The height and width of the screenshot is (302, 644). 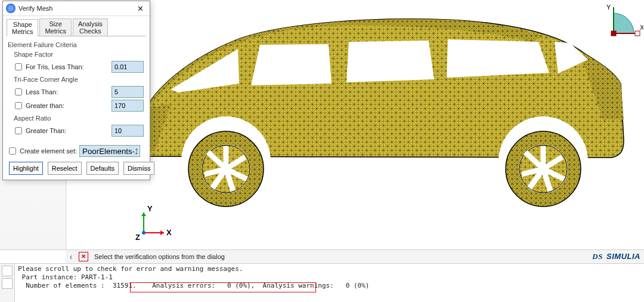 I want to click on tab-analysis-checks: AnalysisChecks, so click(x=91, y=27).